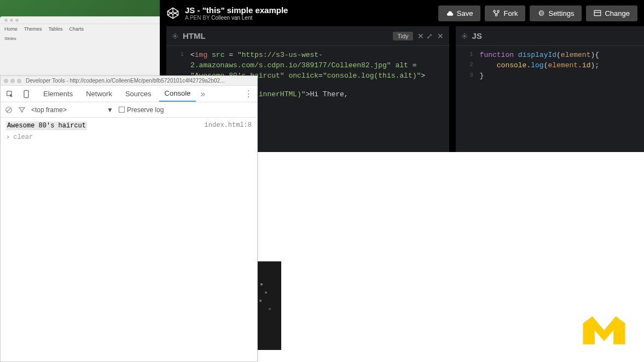  What do you see at coordinates (22, 110) in the screenshot?
I see `filter-icon` at bounding box center [22, 110].